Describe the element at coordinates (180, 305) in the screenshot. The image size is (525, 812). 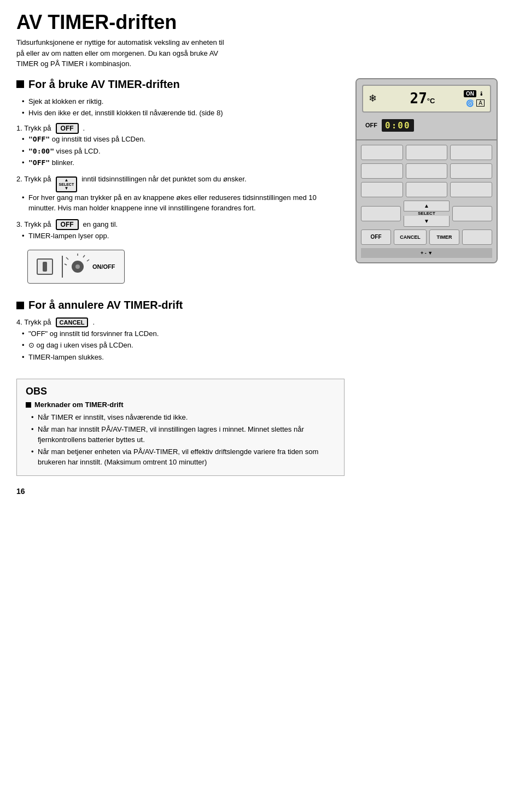
I see `section2-heading: For å annulere AV TIMER-drift` at that location.